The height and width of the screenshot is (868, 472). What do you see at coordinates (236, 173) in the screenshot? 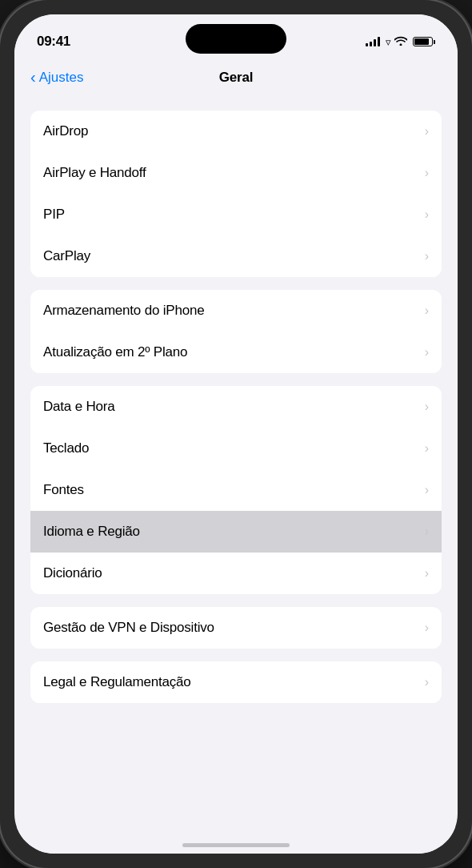
I see `list-item-airplay-handoff: AirPlay e Handoff ›` at bounding box center [236, 173].